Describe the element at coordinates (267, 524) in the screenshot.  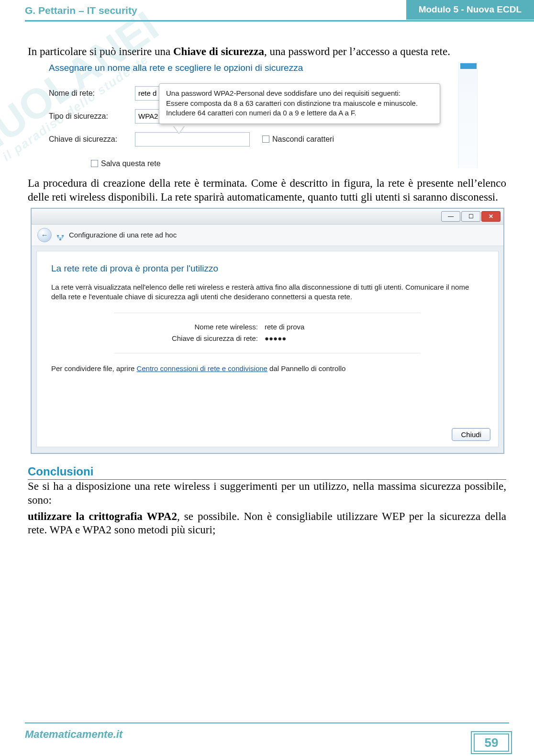
I see `conclusion-bullet-1: utilizzare la crittografia WPA2, se poss…` at that location.